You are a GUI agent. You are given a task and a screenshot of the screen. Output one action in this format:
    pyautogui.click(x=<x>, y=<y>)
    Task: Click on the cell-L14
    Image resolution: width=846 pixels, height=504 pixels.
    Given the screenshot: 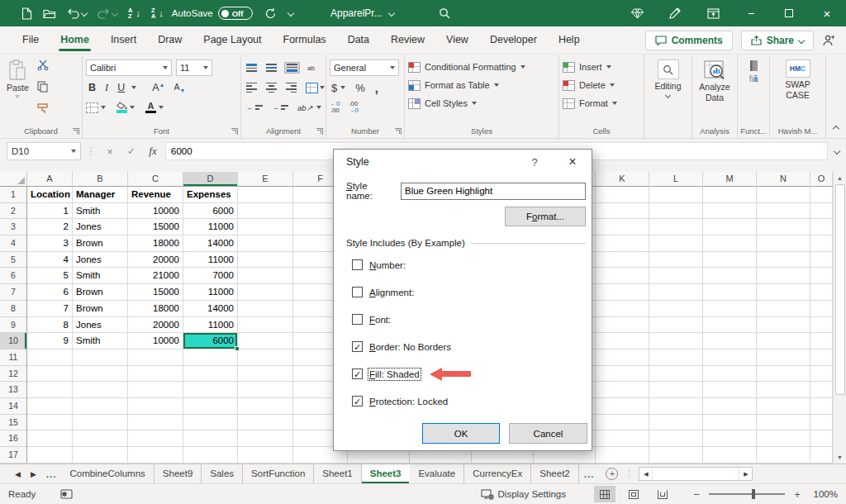 What is the action you would take?
    pyautogui.click(x=676, y=407)
    